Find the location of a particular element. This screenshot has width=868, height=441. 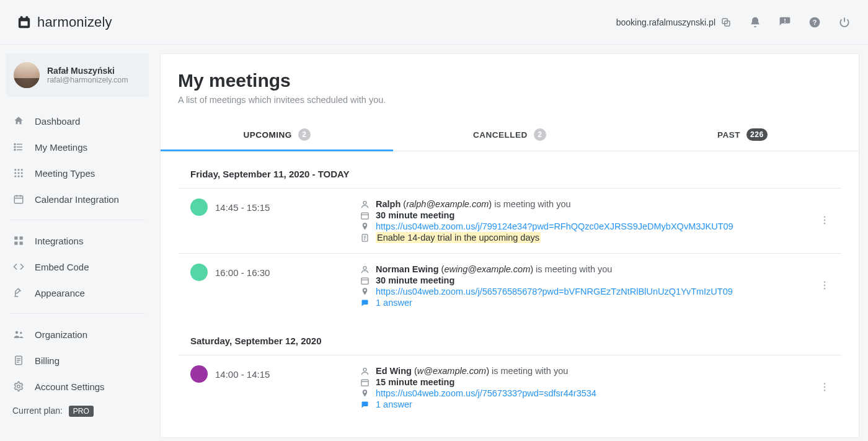

meeting-type-row: 15 minute meeting is located at coordinates (580, 382).